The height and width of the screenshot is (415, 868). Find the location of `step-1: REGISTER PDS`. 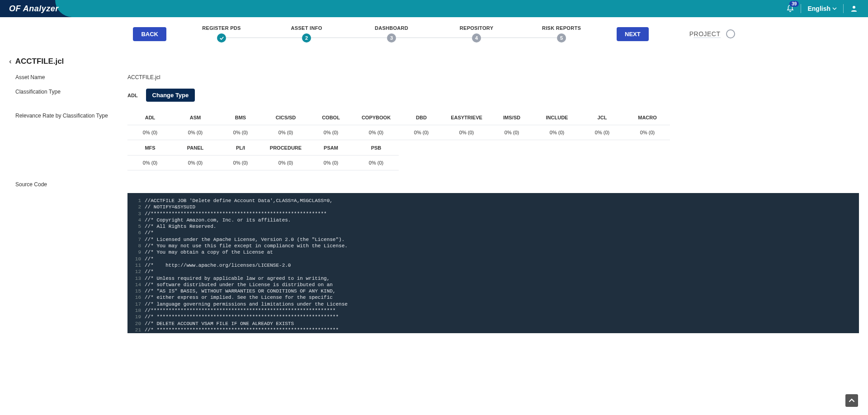

step-1: REGISTER PDS is located at coordinates (222, 34).